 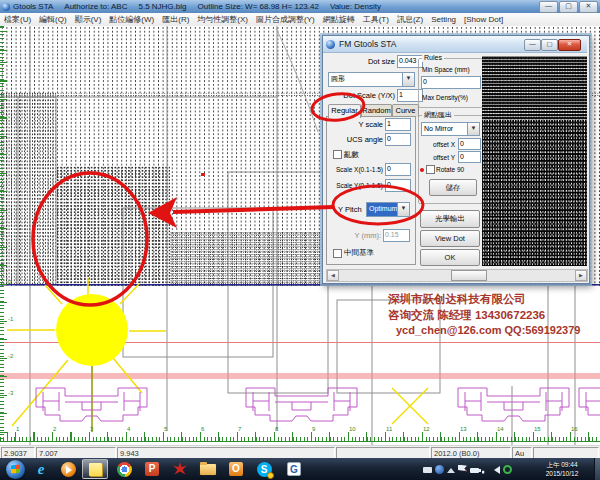 I want to click on ruler-number: -2, so click(x=10, y=356).